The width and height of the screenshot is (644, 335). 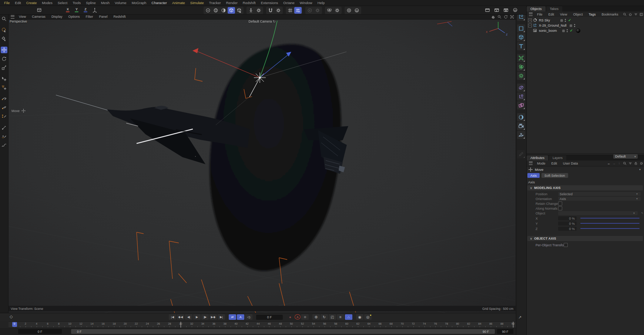 I want to click on sketch-tool, so click(x=4, y=145).